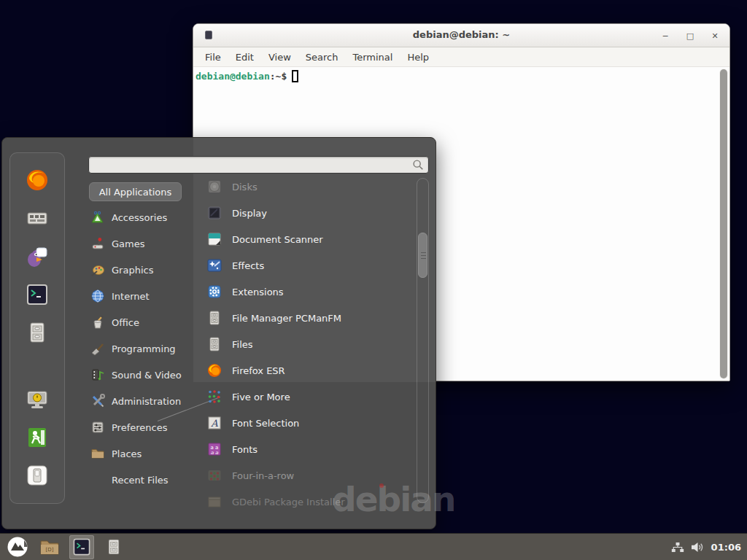 The image size is (747, 560). Describe the element at coordinates (306, 397) in the screenshot. I see `app-item-five-or-more: Five or More` at that location.